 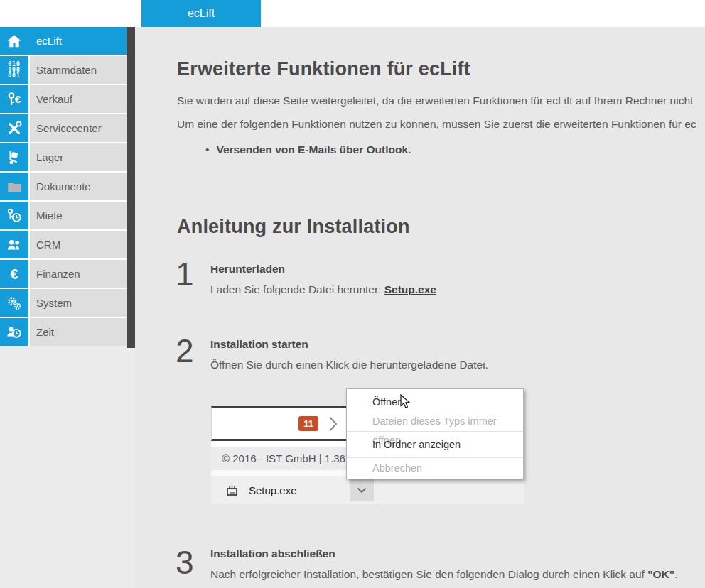 What do you see at coordinates (14, 244) in the screenshot?
I see `people-icon` at bounding box center [14, 244].